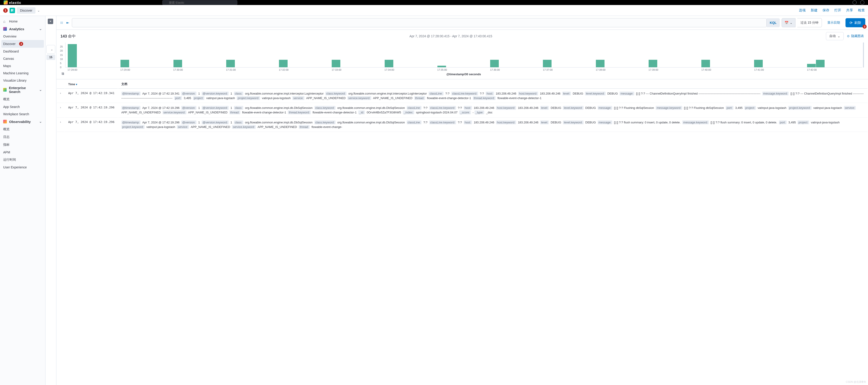  Describe the element at coordinates (464, 55) in the screenshot. I see `chart-plot-area: 0510152025` at that location.